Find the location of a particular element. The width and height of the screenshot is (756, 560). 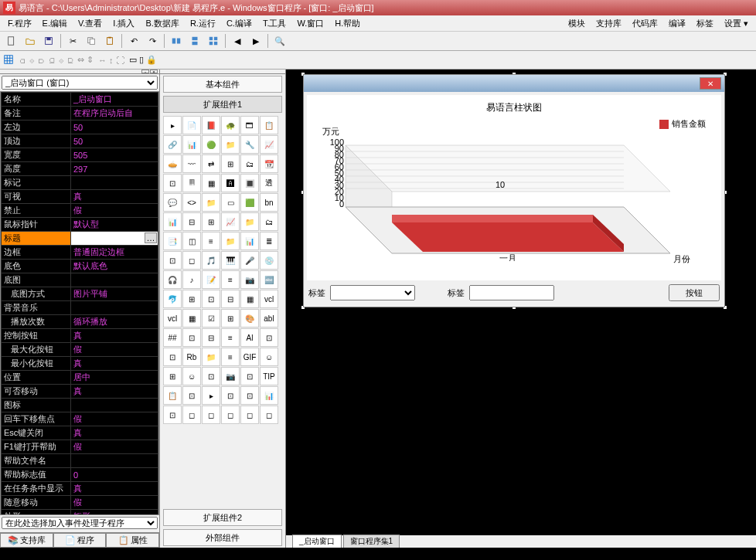

redo-icon: ↷ is located at coordinates (152, 41).